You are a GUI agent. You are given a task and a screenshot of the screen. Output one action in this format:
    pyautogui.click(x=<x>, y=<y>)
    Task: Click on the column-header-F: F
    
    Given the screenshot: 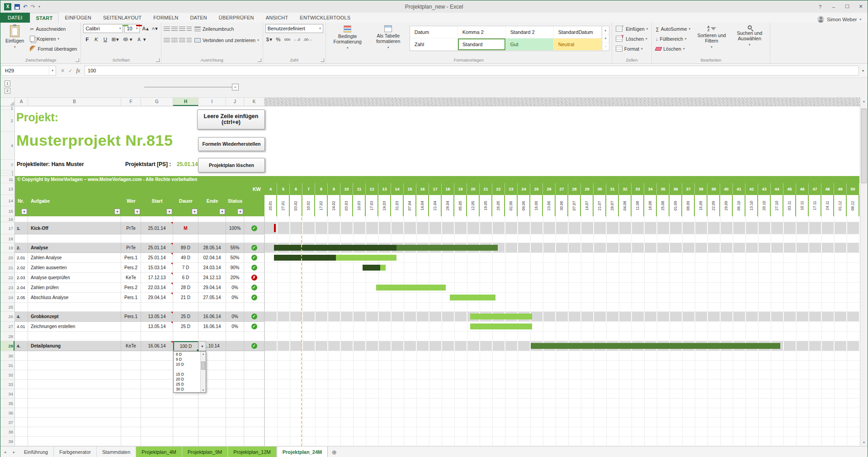 What is the action you would take?
    pyautogui.click(x=131, y=102)
    